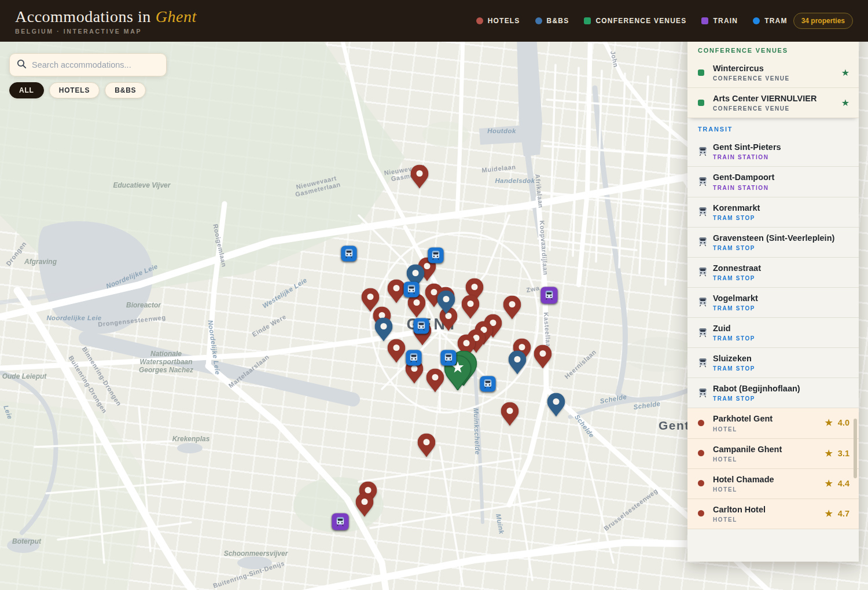 This screenshot has width=868, height=590. Describe the element at coordinates (773, 103) in the screenshot. I see `list-item-arts-center-viernulvier: Arts Center VIERNULVIERCONFERENCE VENUE★` at that location.